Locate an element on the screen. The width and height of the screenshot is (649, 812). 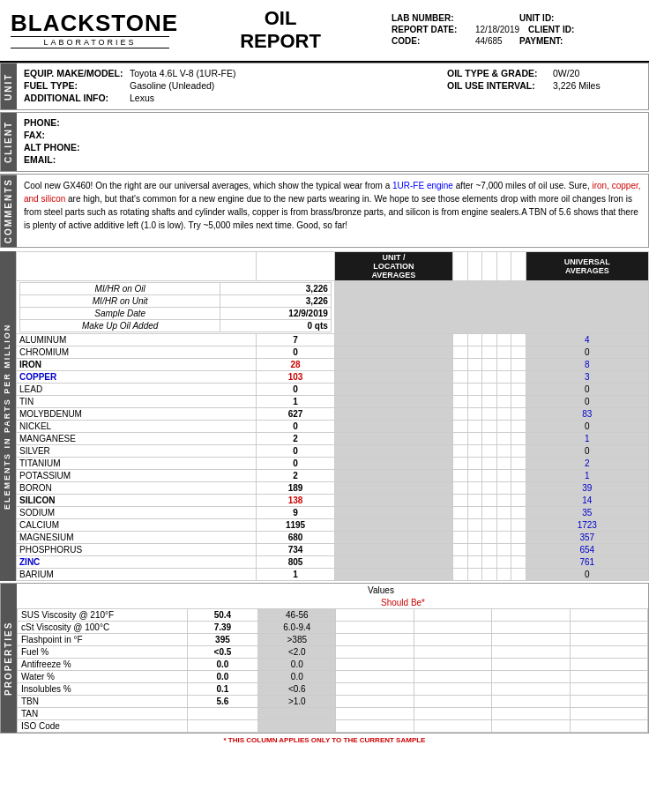
val-makeup-oil: 0 qts is located at coordinates (275, 326).